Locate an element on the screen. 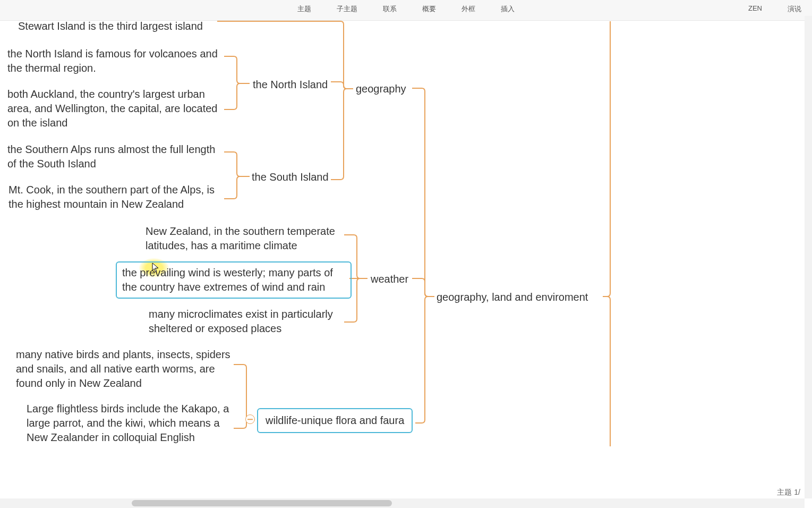 The image size is (812, 508). toolbar-insert: 插入 is located at coordinates (508, 9).